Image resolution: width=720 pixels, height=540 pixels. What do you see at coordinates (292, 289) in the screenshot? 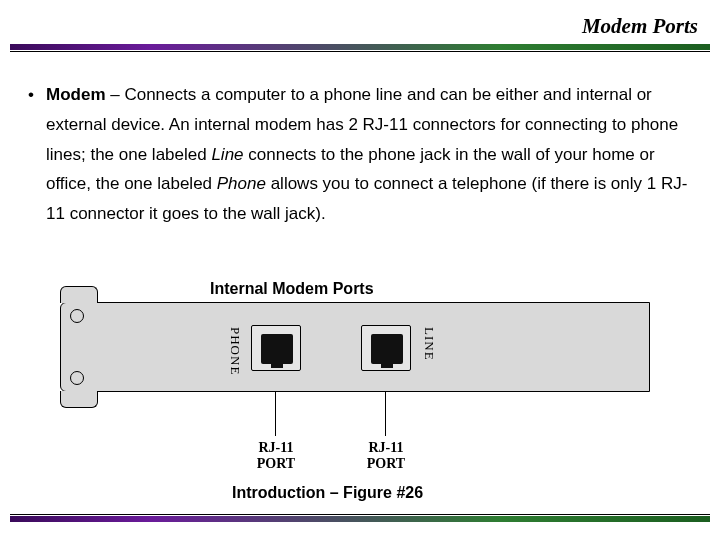
I see `figure-title: Internal Modem Ports` at bounding box center [292, 289].